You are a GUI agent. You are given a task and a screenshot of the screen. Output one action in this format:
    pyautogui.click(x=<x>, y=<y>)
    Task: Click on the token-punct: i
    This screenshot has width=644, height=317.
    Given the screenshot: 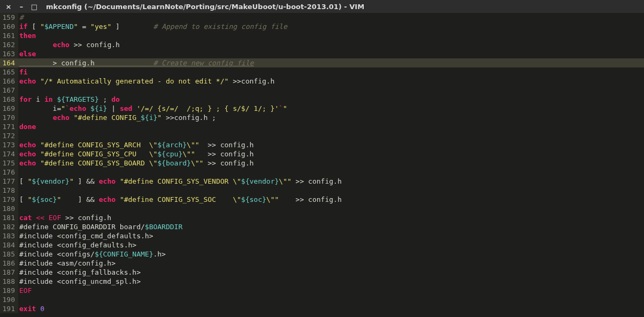 What is the action you would take?
    pyautogui.click(x=37, y=100)
    